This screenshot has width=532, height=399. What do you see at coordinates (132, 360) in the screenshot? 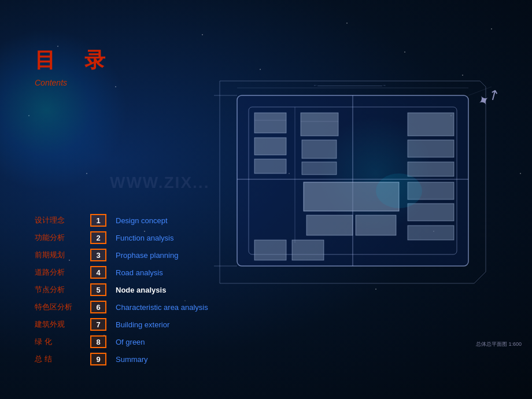
I see `menu-english-9: Summary` at bounding box center [132, 360].